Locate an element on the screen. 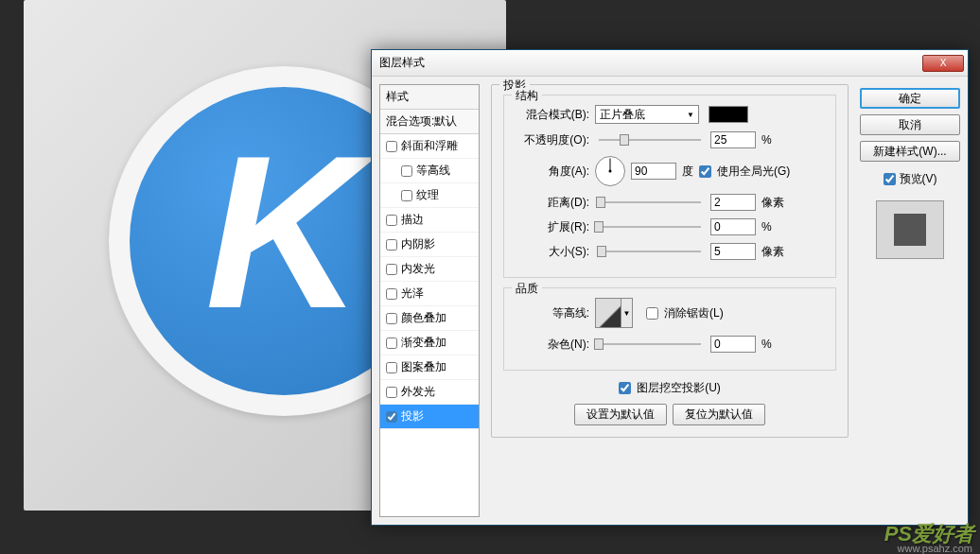 This screenshot has width=980, height=554. angle-input: 90 is located at coordinates (654, 171).